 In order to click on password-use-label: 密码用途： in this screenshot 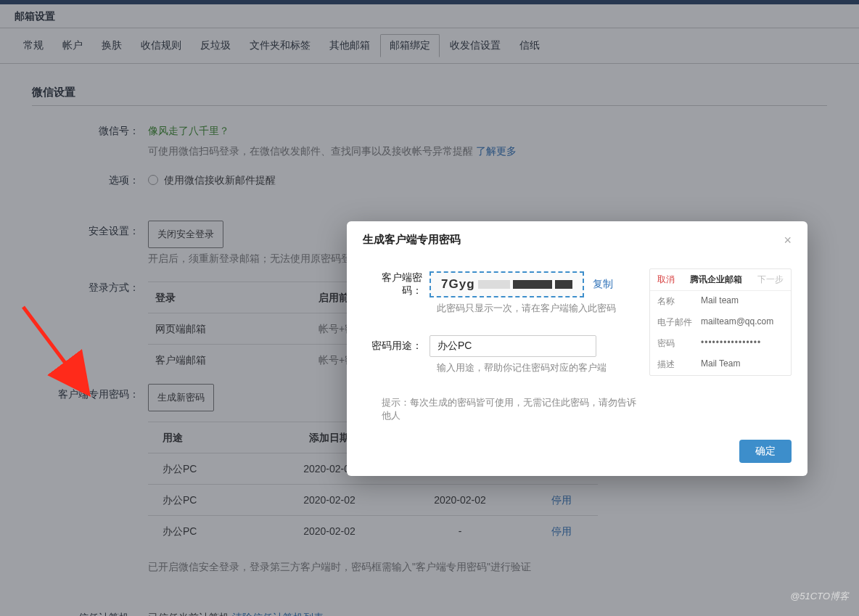, I will do `click(396, 346)`.